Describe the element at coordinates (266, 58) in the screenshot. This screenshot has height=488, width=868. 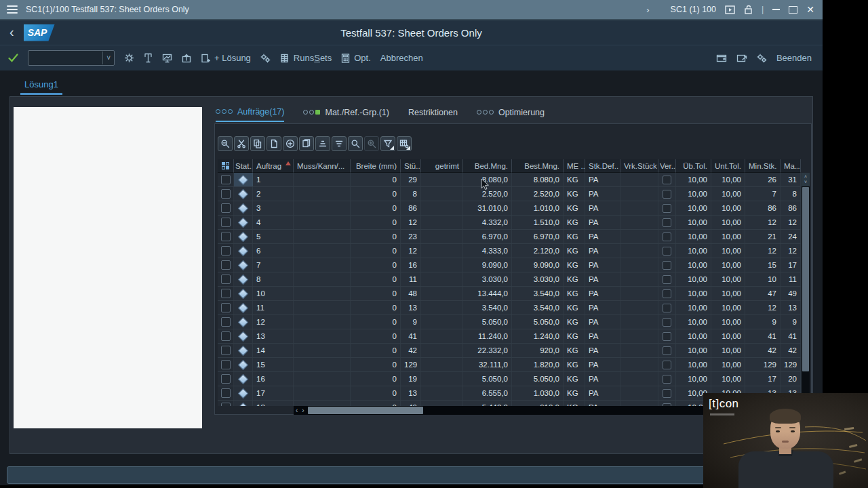
I see `process-button` at that location.